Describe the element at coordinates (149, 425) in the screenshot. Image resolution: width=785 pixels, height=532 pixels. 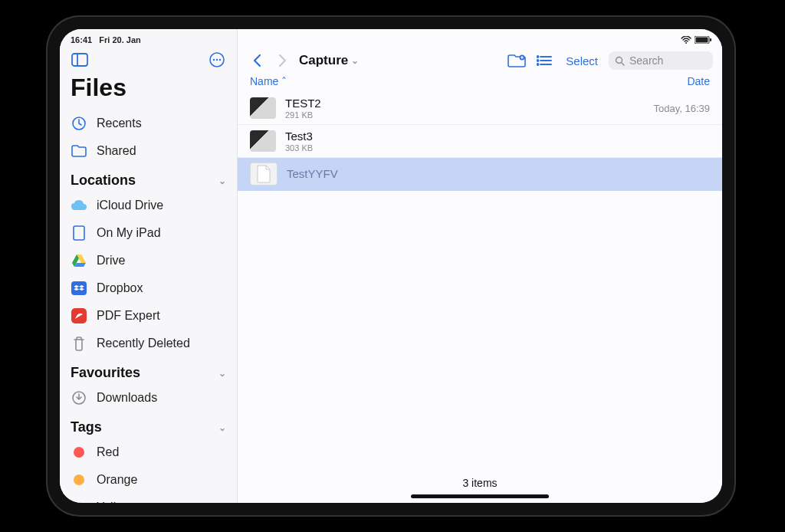
I see `section-header-tags: Tags ⌄` at that location.